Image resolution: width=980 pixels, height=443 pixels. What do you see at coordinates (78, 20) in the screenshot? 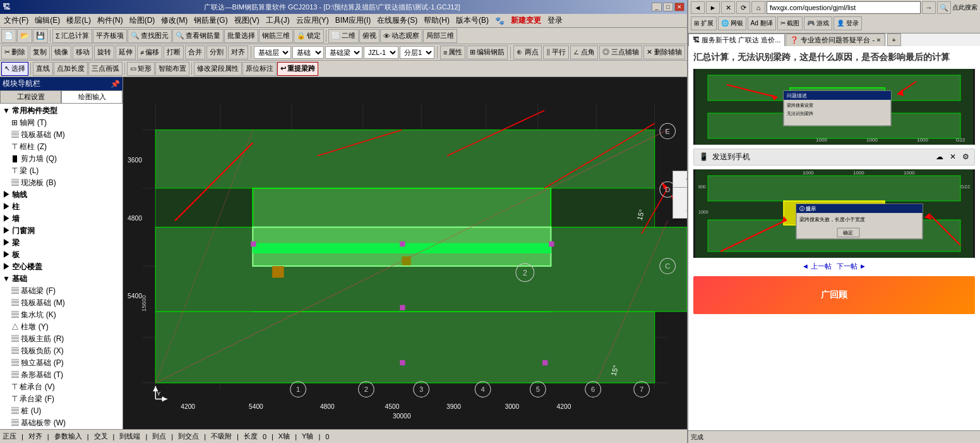
I see `menu-floor: 楼层(L)` at bounding box center [78, 20].